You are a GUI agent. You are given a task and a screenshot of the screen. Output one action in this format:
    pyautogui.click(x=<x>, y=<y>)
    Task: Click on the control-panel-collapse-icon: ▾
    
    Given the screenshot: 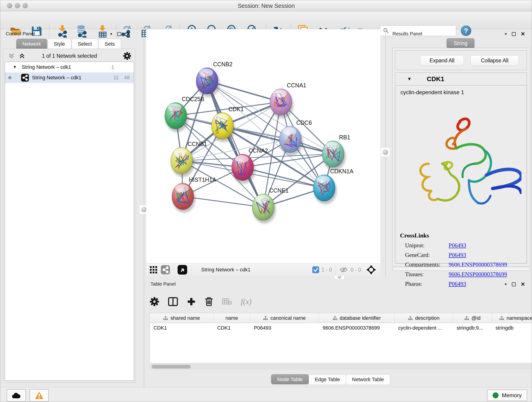 What is the action you would take?
    pyautogui.click(x=111, y=34)
    